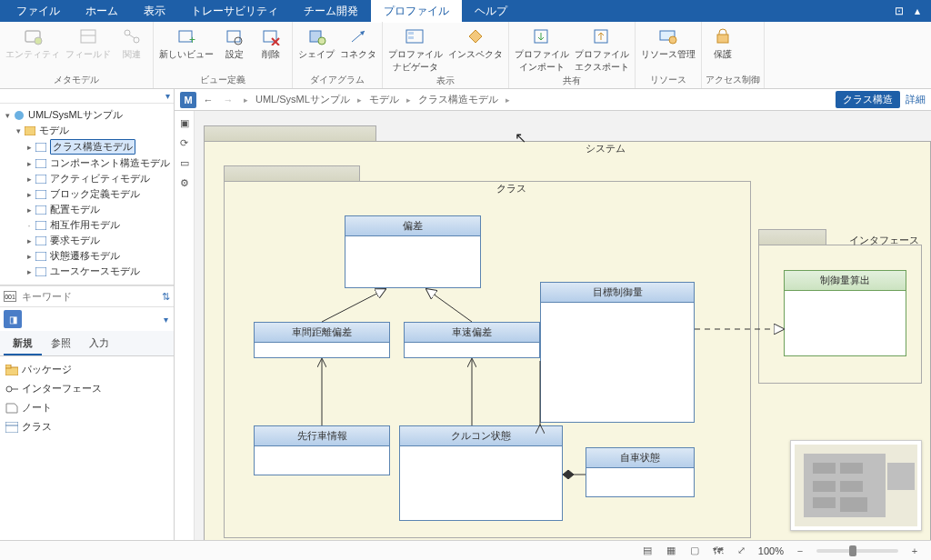 Image resolution: width=931 pixels, height=560 pixels. What do you see at coordinates (87, 448) in the screenshot?
I see `palette-list: パッケージ インターフェース ノート クラス` at bounding box center [87, 448].